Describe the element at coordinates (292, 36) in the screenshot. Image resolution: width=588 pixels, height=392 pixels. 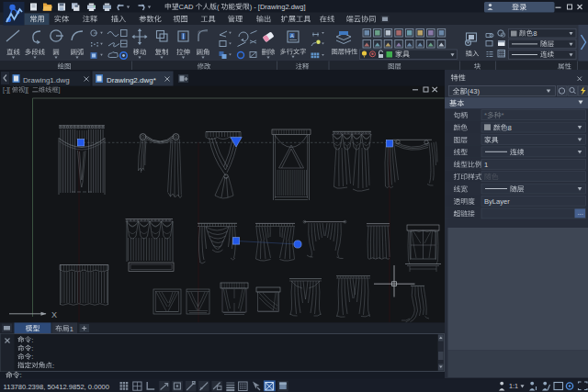
I see `svg-text: A` at that location.